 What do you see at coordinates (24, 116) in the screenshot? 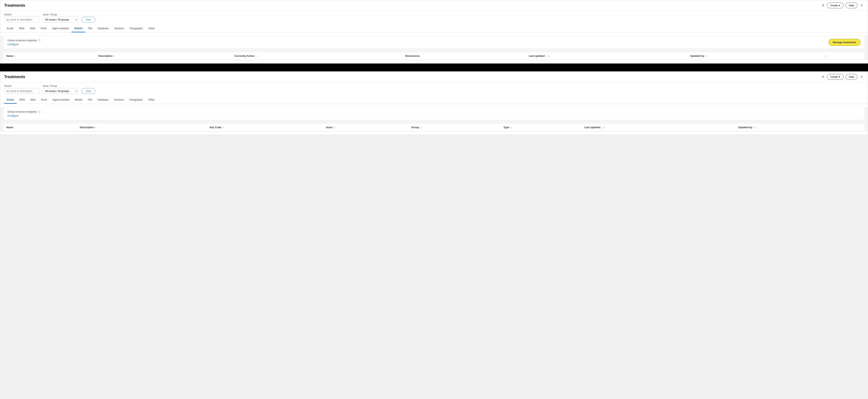
I see `configure-link-2: Configure` at bounding box center [24, 116].